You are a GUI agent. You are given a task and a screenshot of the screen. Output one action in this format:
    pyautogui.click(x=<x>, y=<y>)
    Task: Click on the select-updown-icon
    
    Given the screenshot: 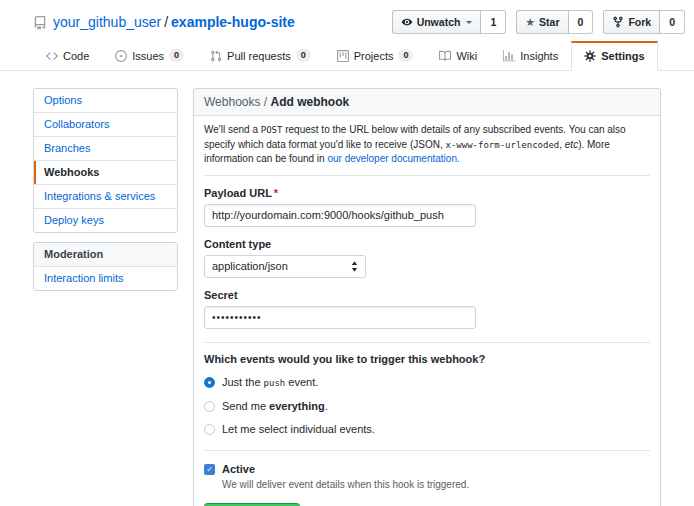 What is the action you would take?
    pyautogui.click(x=354, y=266)
    